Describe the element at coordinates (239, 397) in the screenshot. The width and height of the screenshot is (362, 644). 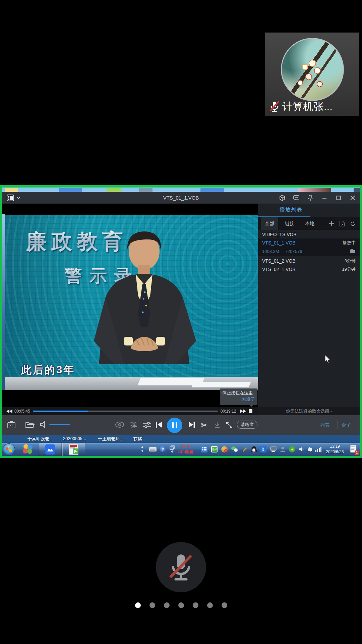
I see `stop-button-tooltip: 停止按钮在这里 知道了` at that location.